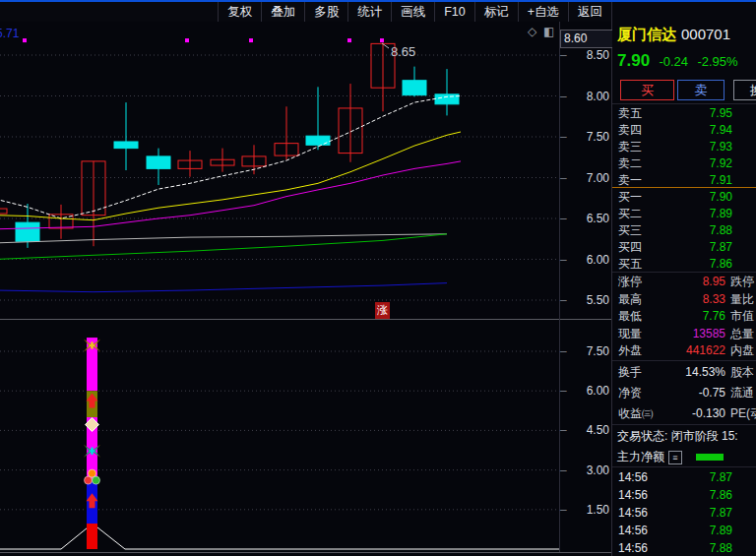  What do you see at coordinates (743, 317) in the screenshot?
I see `stat-label-2: 市值` at bounding box center [743, 317].